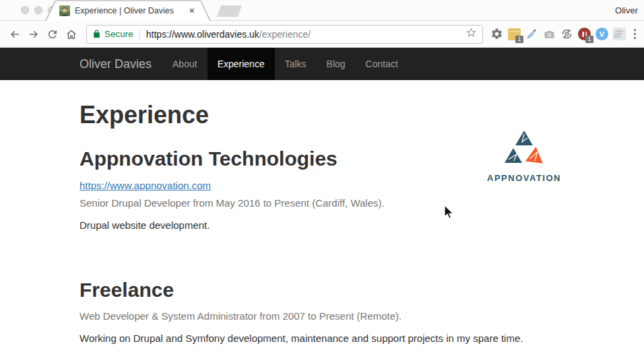 The width and height of the screenshot is (644, 352). Describe the element at coordinates (131, 11) in the screenshot. I see `tab-title: Experience | Oliver Davies` at that location.